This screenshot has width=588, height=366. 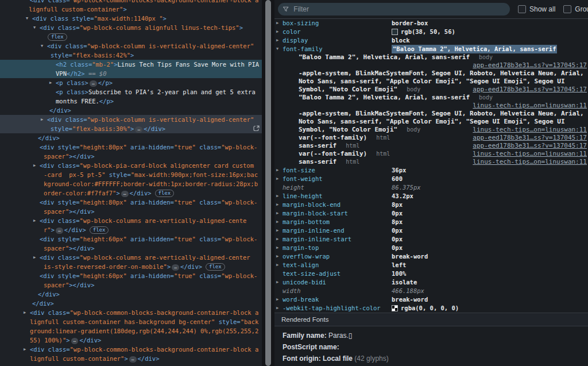 What do you see at coordinates (431, 179) in the screenshot?
I see `computed-property-row: ▶font-weight600` at bounding box center [431, 179].